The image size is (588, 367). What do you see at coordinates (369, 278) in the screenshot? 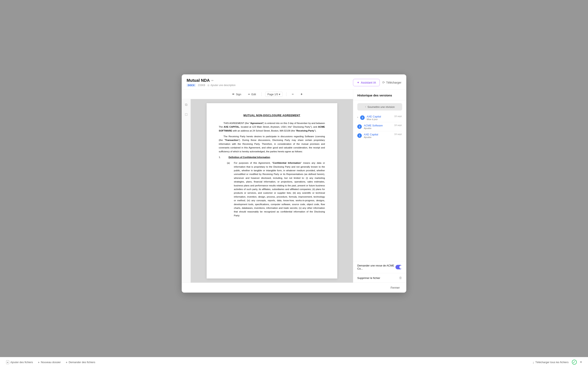
I see `delete-label: Supprimer le fichier` at bounding box center [369, 278].